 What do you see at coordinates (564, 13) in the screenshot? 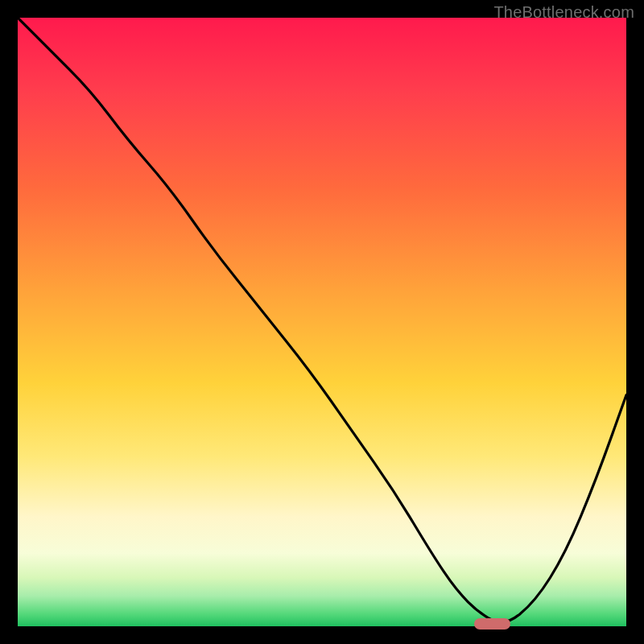
I see `watermark-text: TheBottleneck.com` at bounding box center [564, 13].